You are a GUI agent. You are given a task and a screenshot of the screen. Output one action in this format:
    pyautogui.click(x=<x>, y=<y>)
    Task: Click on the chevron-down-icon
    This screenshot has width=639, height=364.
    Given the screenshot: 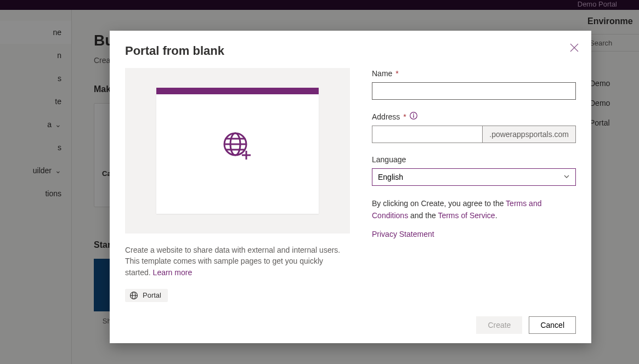 What is the action you would take?
    pyautogui.click(x=567, y=177)
    